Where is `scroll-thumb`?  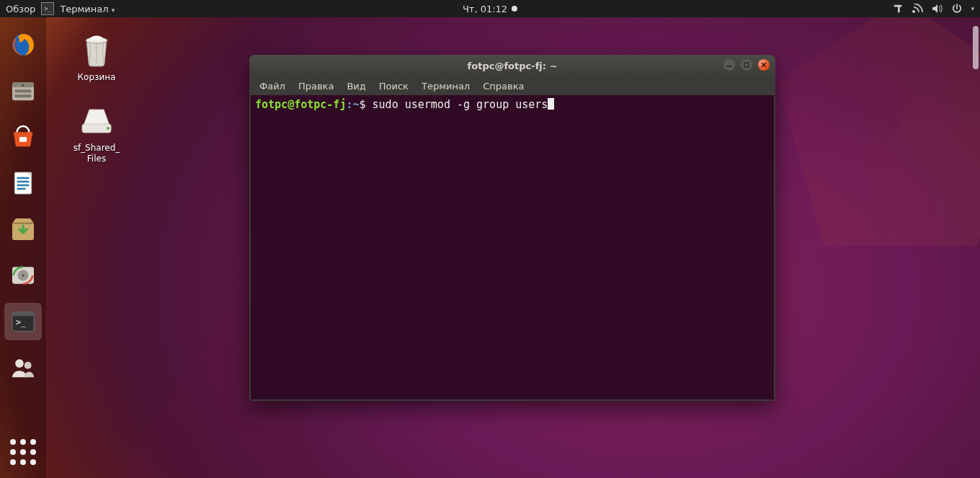 scroll-thumb is located at coordinates (976, 48).